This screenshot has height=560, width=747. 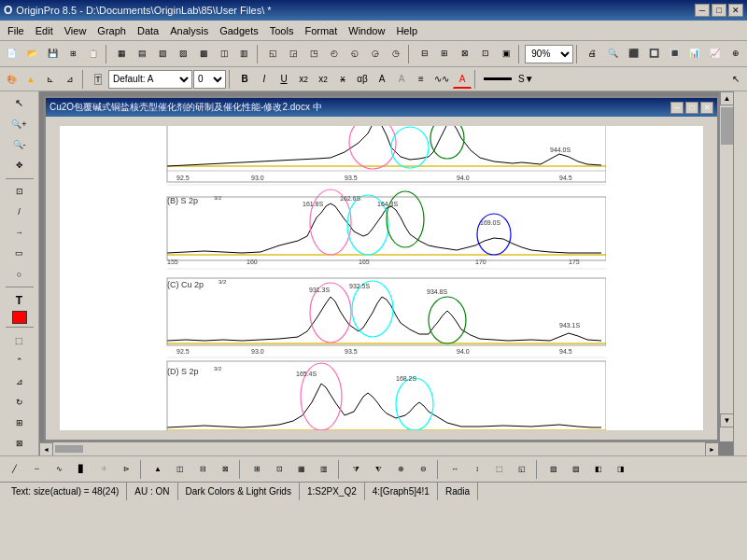 What do you see at coordinates (142, 54) in the screenshot?
I see `tb-btn-2: ▤` at bounding box center [142, 54].